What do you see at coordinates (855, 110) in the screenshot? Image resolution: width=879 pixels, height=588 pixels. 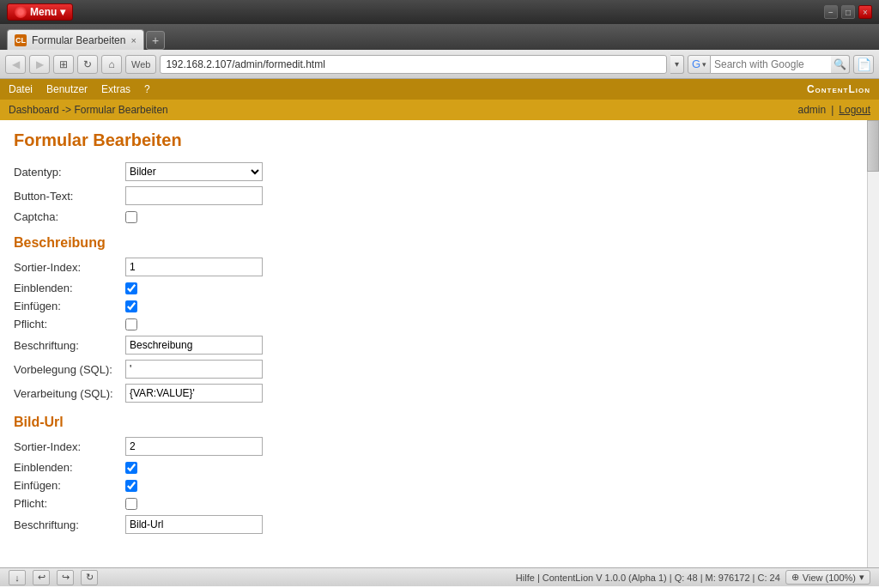 I see `logout-link: Logout` at bounding box center [855, 110].